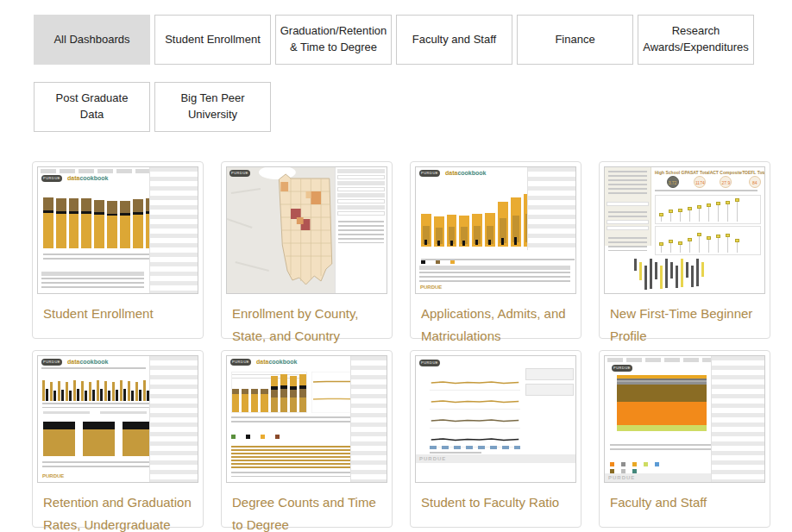  What do you see at coordinates (685, 498) in the screenshot?
I see `card-title: Faculty and Staff` at bounding box center [685, 498].